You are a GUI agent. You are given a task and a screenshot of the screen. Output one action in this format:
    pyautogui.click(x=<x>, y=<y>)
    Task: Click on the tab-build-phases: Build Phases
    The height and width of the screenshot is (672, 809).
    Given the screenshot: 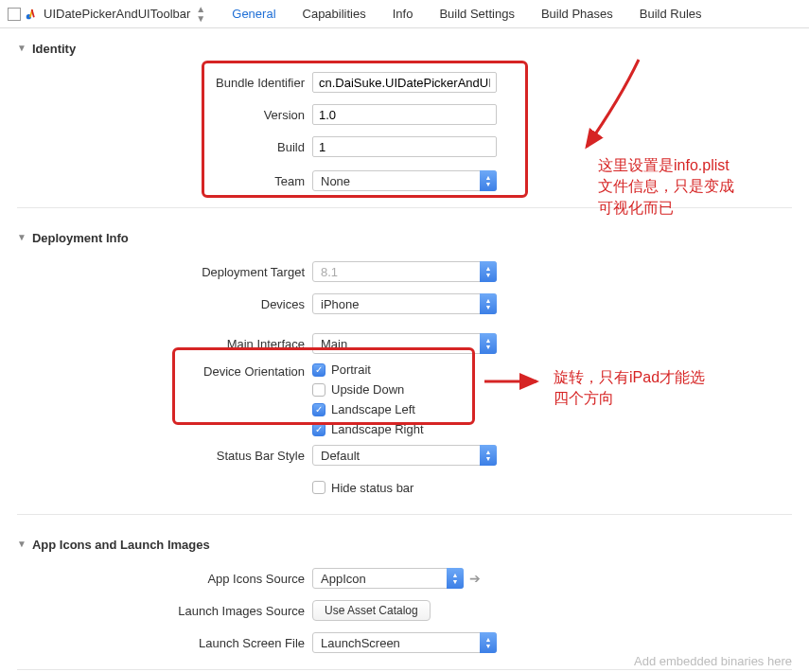 What is the action you would take?
    pyautogui.click(x=577, y=13)
    